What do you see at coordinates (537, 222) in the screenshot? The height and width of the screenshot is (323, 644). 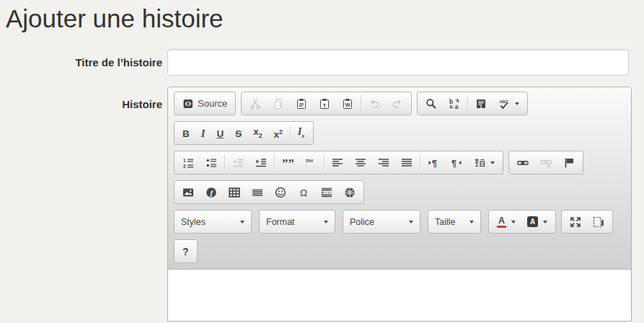 I see `background-color-button: A` at bounding box center [537, 222].